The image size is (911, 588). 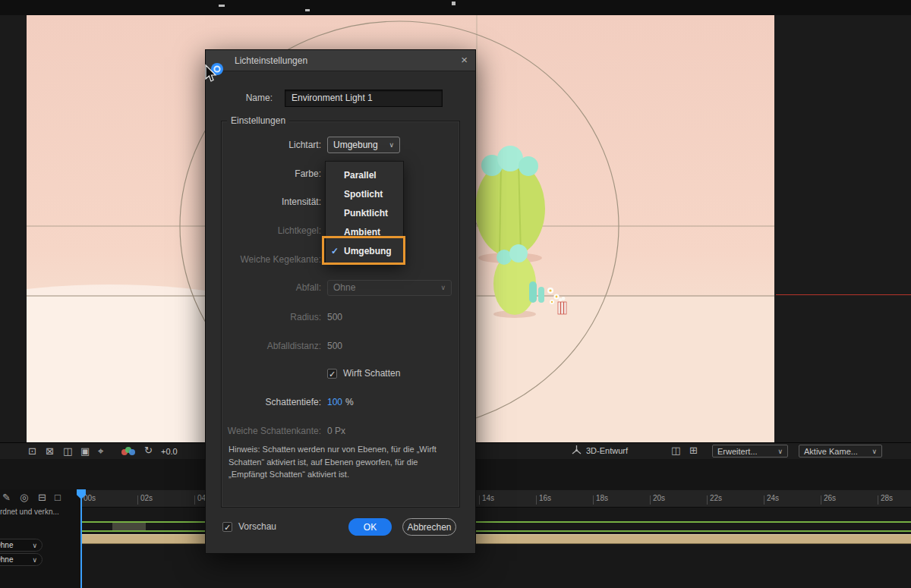 What do you see at coordinates (258, 121) in the screenshot?
I see `settings-group-label: Einstellungen` at bounding box center [258, 121].